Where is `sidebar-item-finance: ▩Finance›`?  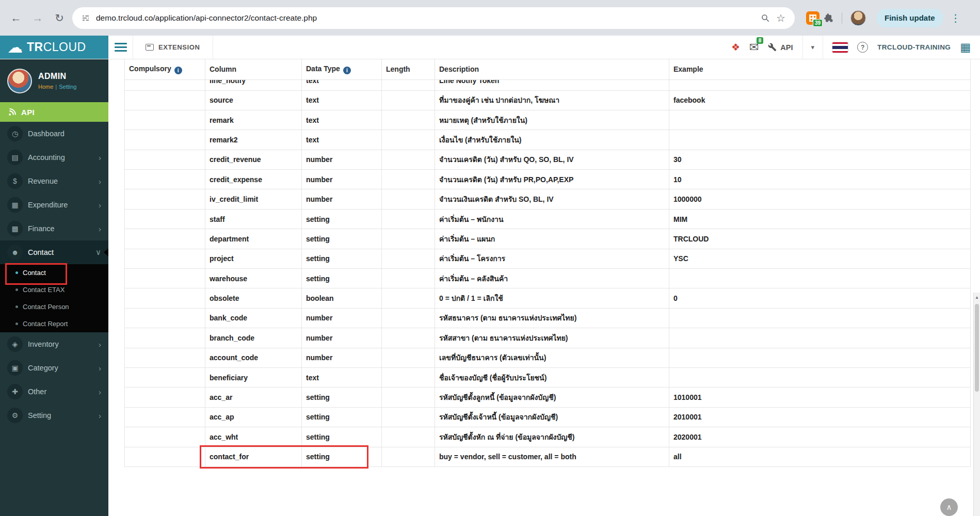 sidebar-item-finance: ▩Finance› is located at coordinates (54, 229).